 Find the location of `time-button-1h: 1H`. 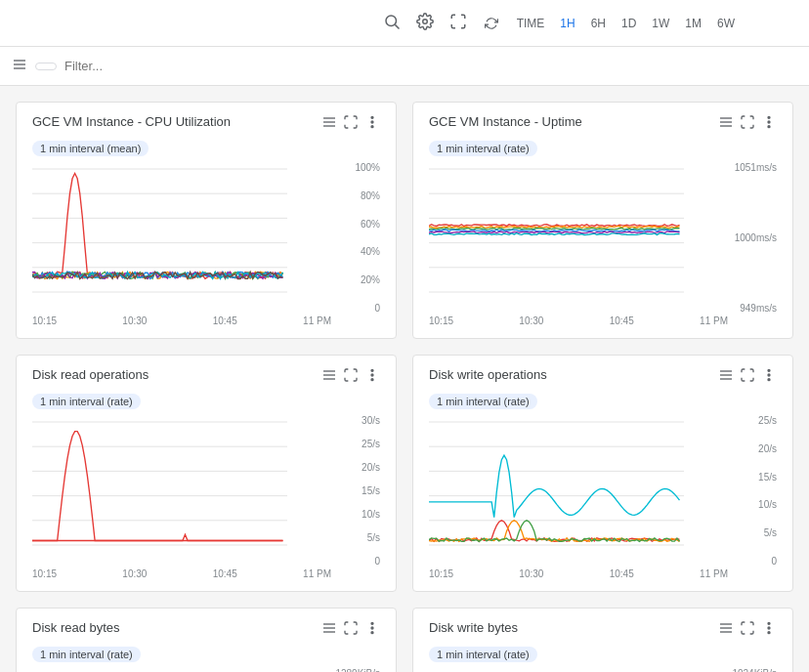

time-button-1h: 1H is located at coordinates (567, 23).